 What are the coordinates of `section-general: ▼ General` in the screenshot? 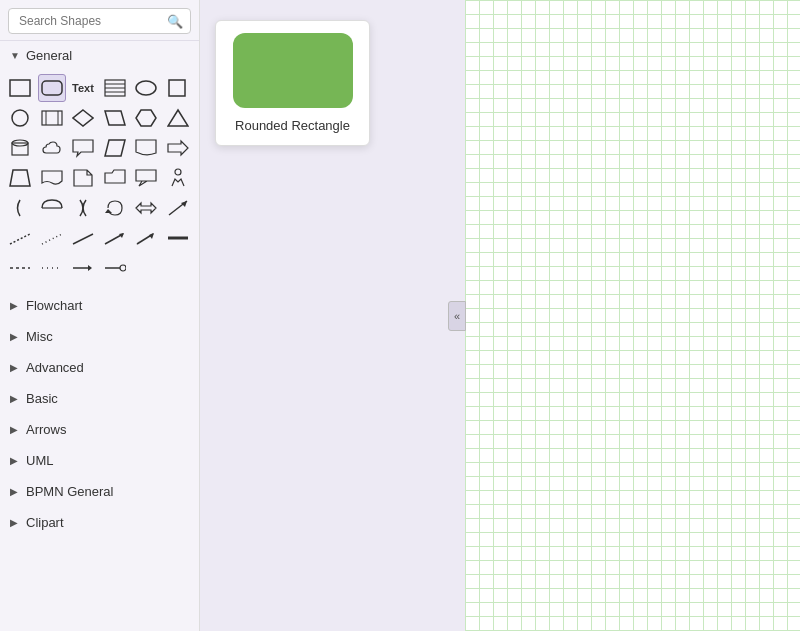 It's located at (100, 56).